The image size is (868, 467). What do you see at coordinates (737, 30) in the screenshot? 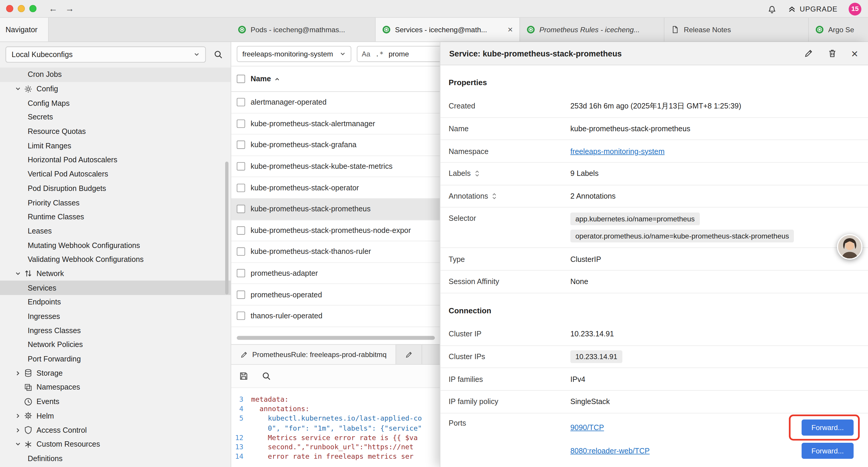
I see `tab-release-notes: Release Notes` at bounding box center [737, 30].